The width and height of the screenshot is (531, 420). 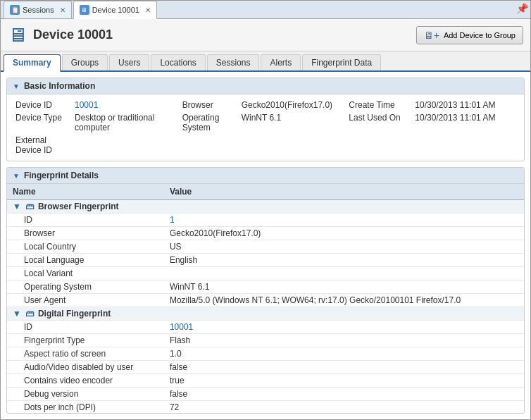 What do you see at coordinates (38, 10) in the screenshot?
I see `tab-sessions: 📋 Sessions ✕` at bounding box center [38, 10].